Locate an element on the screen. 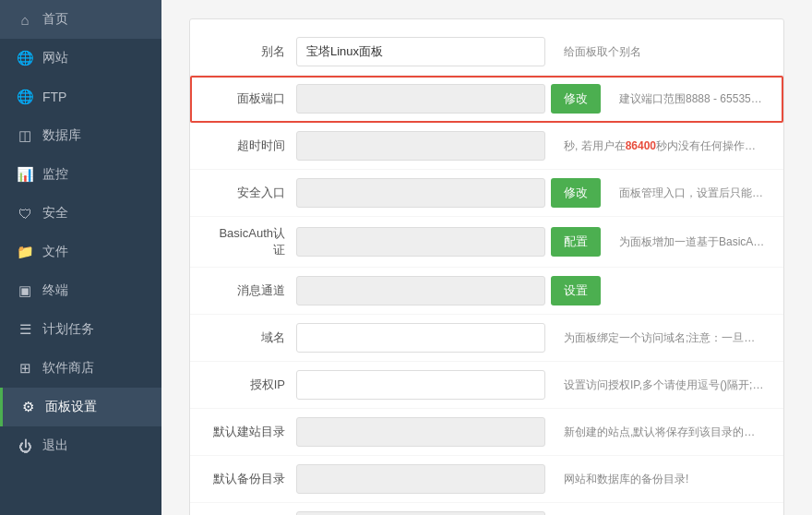 The height and width of the screenshot is (515, 812). form-input-wrap-server-ip is located at coordinates (421, 513).